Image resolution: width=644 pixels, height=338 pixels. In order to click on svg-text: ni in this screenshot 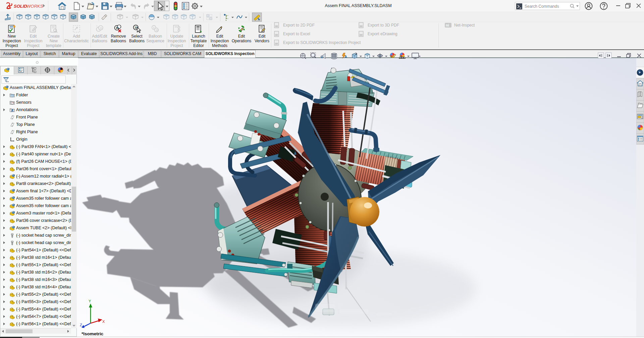, I will do `click(447, 25)`.